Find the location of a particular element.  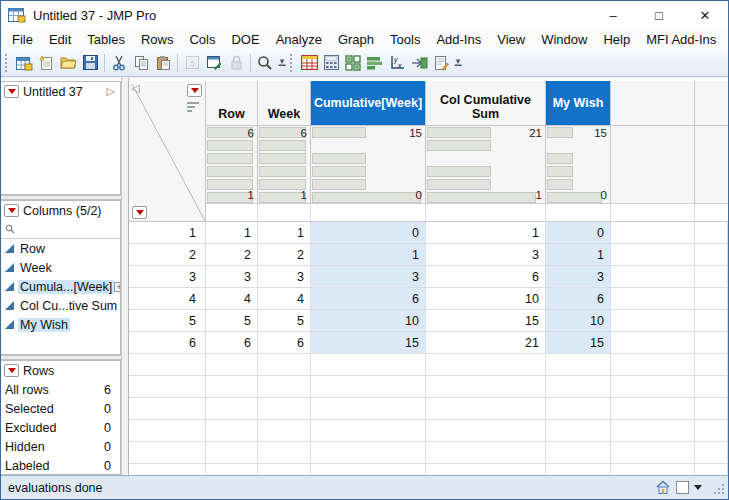

resize-grip is located at coordinates (718, 488).